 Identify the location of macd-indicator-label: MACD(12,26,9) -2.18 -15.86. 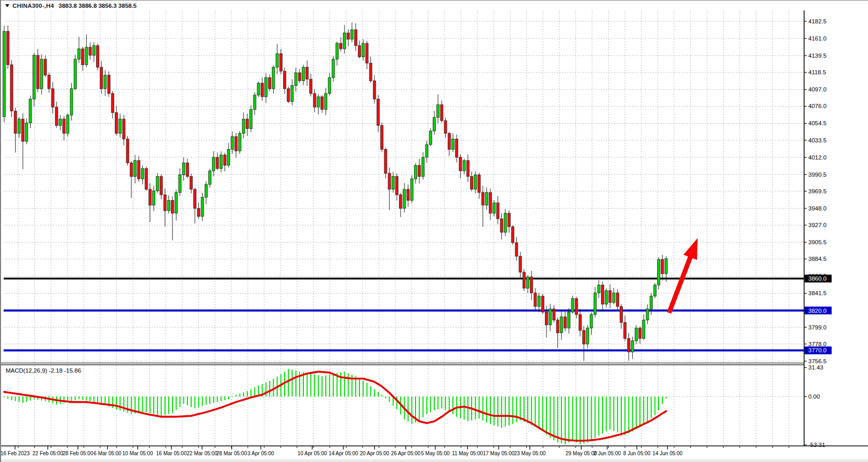
(44, 371).